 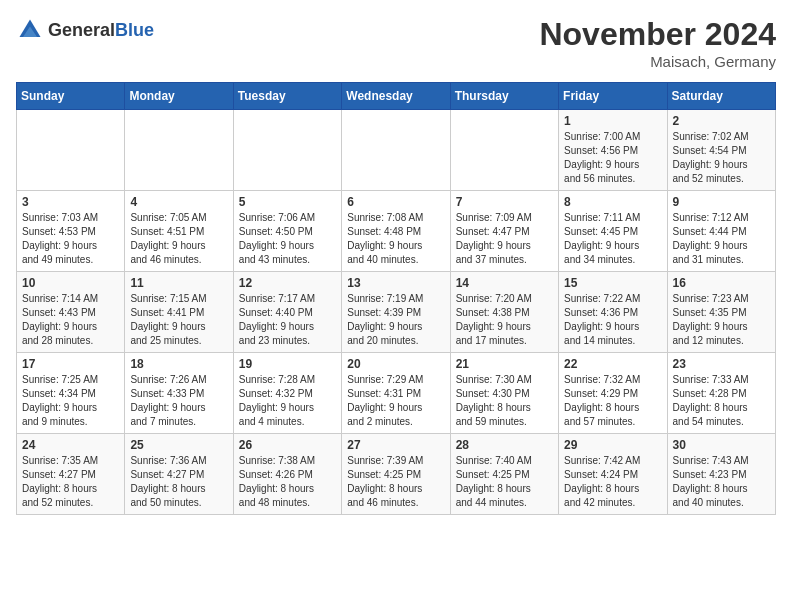 I want to click on calendar-day: 29Sunrise: 7:42 AM Sunset: 4:24 PM Dayli…, so click(x=613, y=474).